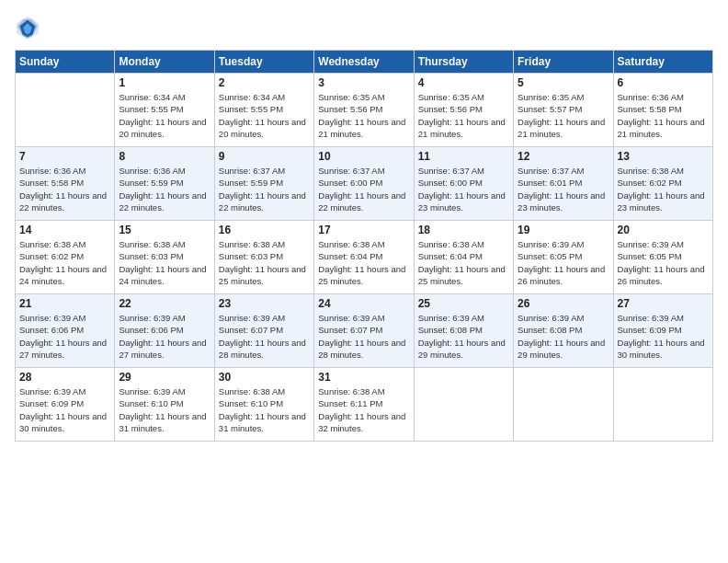 This screenshot has width=728, height=563. Describe the element at coordinates (165, 63) in the screenshot. I see `day-header-monday: Monday` at that location.